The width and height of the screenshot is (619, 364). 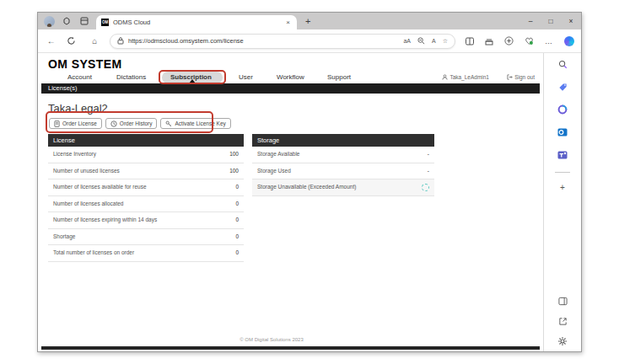 I want to click on workspaces-icon, so click(x=67, y=21).